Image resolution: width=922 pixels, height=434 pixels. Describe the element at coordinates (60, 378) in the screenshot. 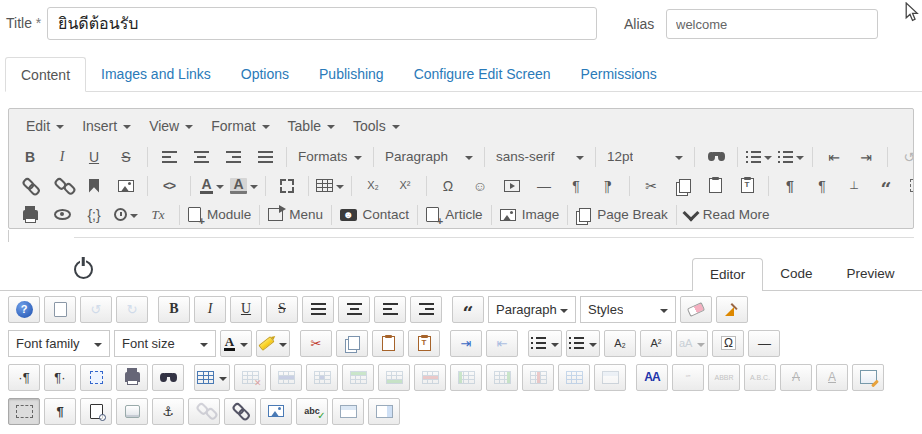

I see `rtl-button: ¶·` at that location.